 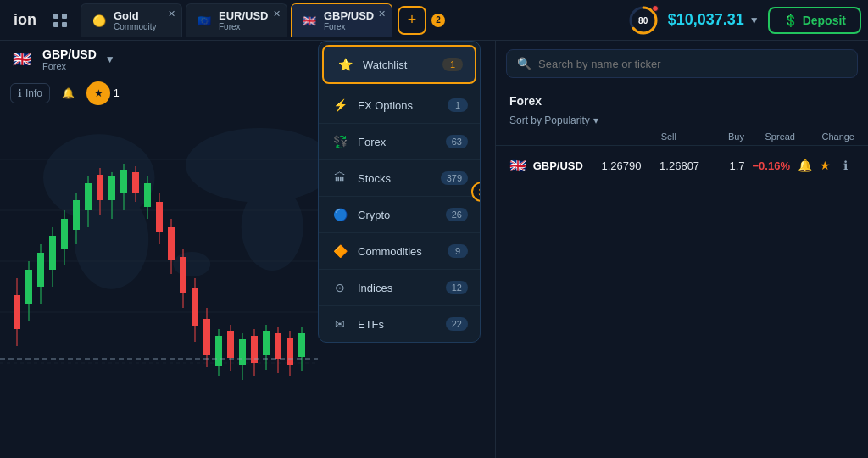 I want to click on bell-button: 🔔, so click(x=68, y=93).